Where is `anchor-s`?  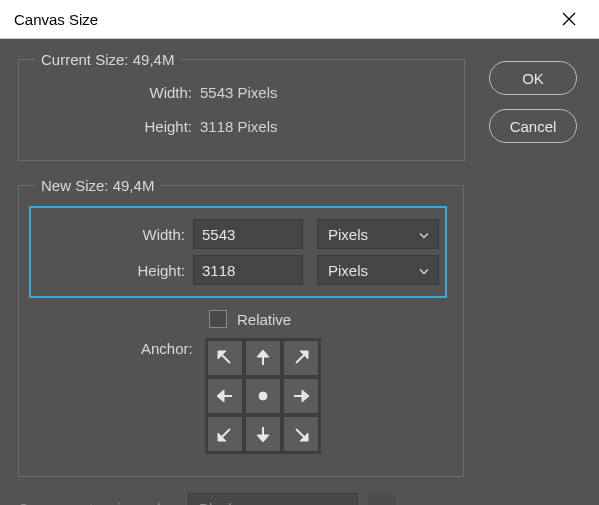 anchor-s is located at coordinates (263, 434).